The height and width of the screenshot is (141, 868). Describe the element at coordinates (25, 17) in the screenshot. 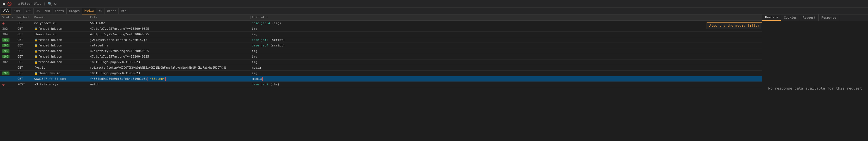

I see `col-method: Method` at that location.